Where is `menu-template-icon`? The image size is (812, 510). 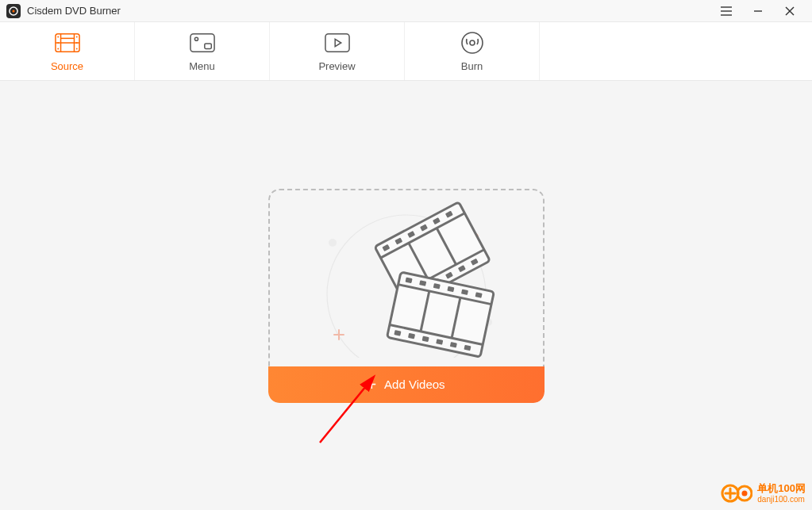
menu-template-icon is located at coordinates (202, 43).